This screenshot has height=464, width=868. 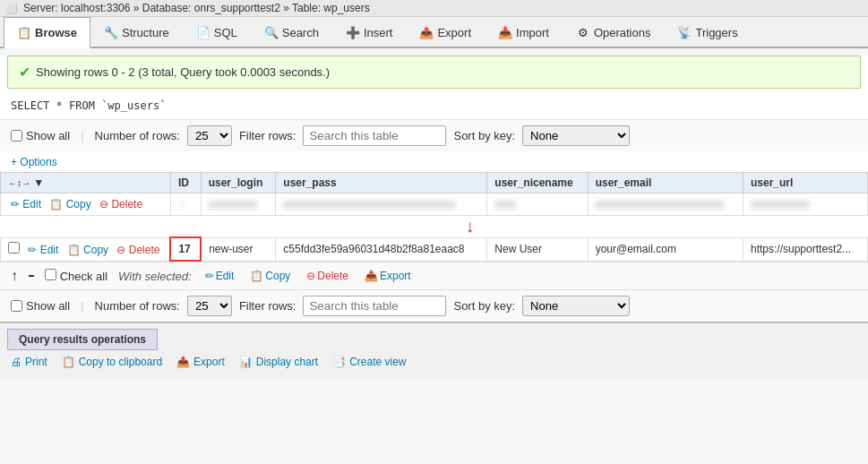 I want to click on show-all-checkbox, so click(x=16, y=136).